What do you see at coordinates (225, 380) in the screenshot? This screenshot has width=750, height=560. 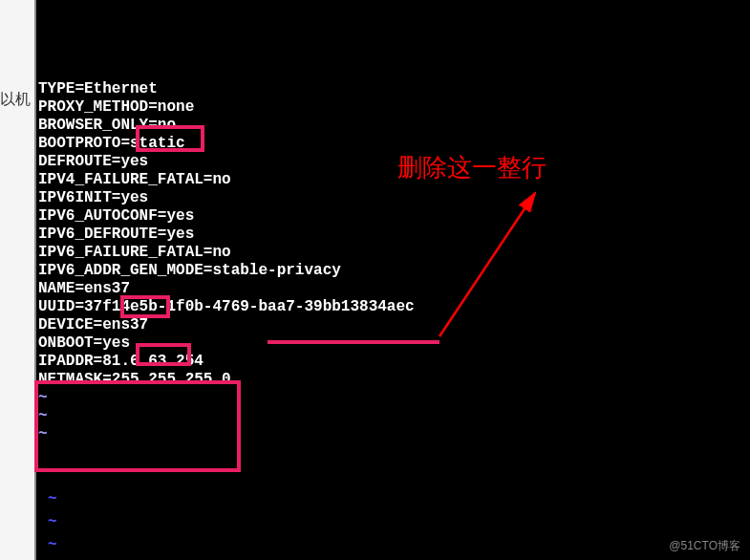 I see `config-line-netmask: NETMASK=255.255.255.0` at bounding box center [225, 380].